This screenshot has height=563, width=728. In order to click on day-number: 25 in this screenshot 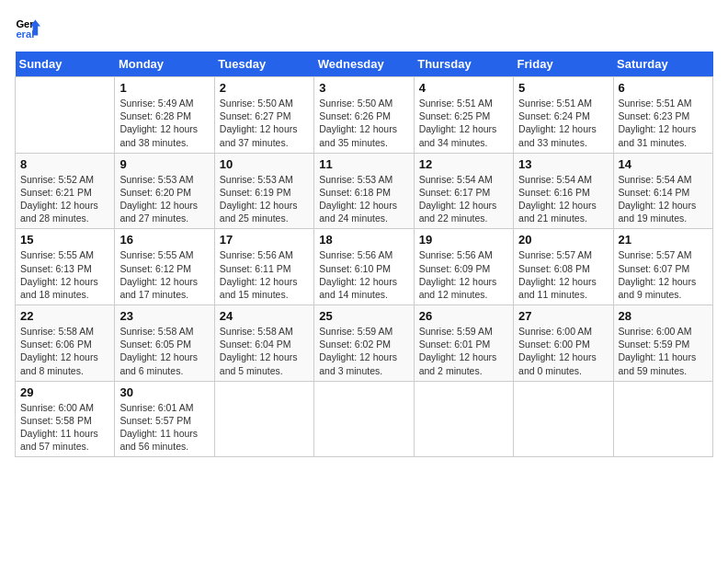, I will do `click(364, 316)`.